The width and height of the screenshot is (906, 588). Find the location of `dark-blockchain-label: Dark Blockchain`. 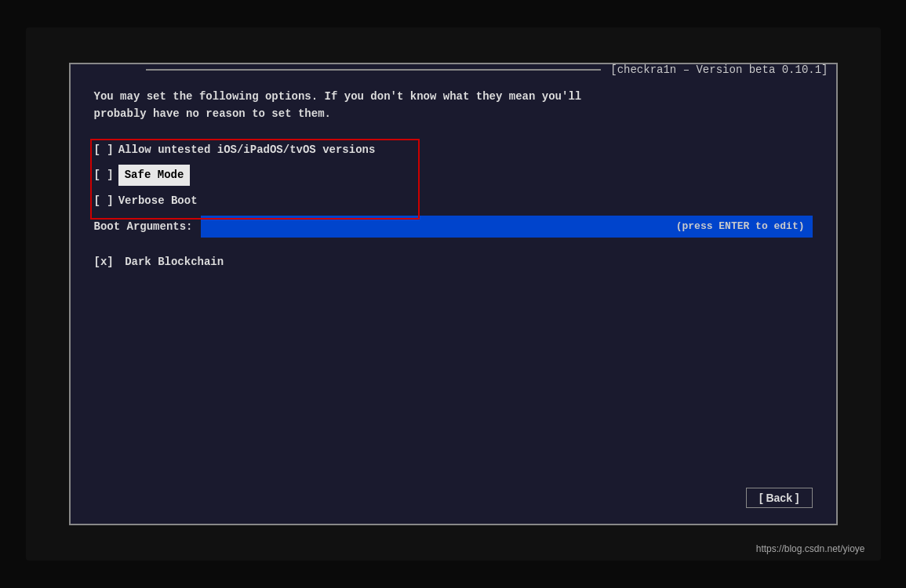

dark-blockchain-label: Dark Blockchain is located at coordinates (174, 262).